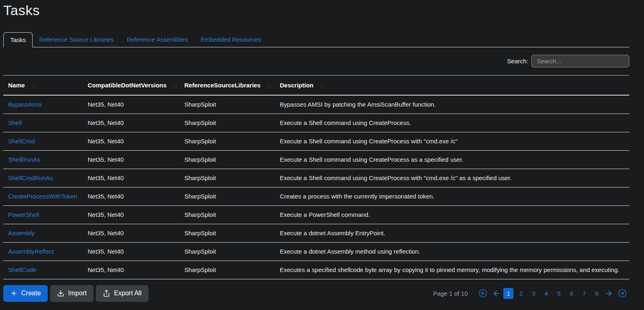 The image size is (644, 310). Describe the element at coordinates (316, 141) in the screenshot. I see `table-row: ShellCmd Net35, Net40 SharpSploit Execut…` at that location.